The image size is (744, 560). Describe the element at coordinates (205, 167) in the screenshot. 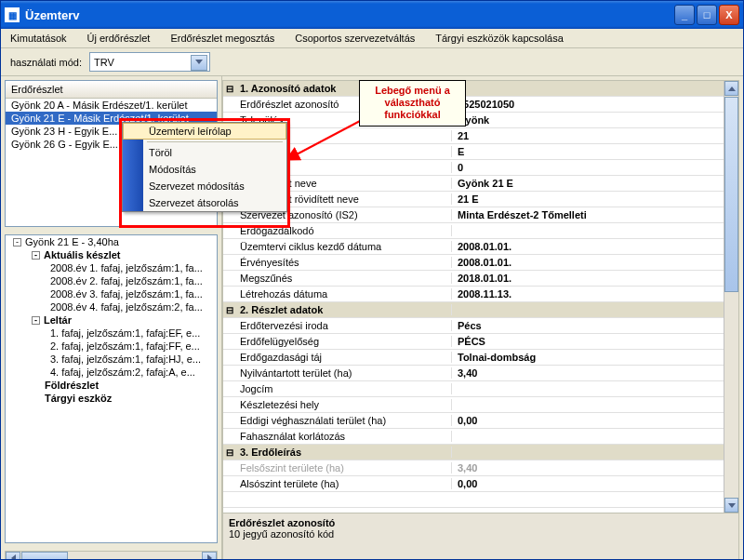

I see `context-menu: Üzemtervi leírólapTörölMódosításSzerveze…` at that location.